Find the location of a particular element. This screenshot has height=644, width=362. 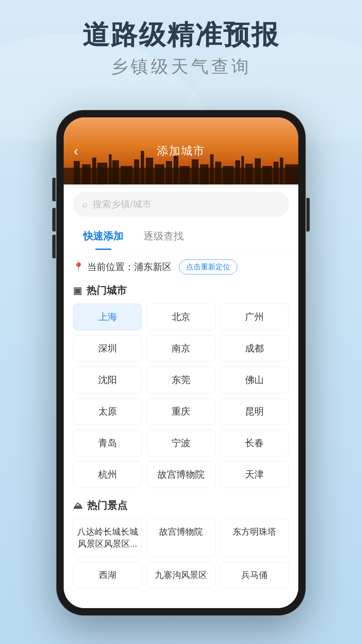

city-button-taiyuan: 太原 is located at coordinates (107, 412).